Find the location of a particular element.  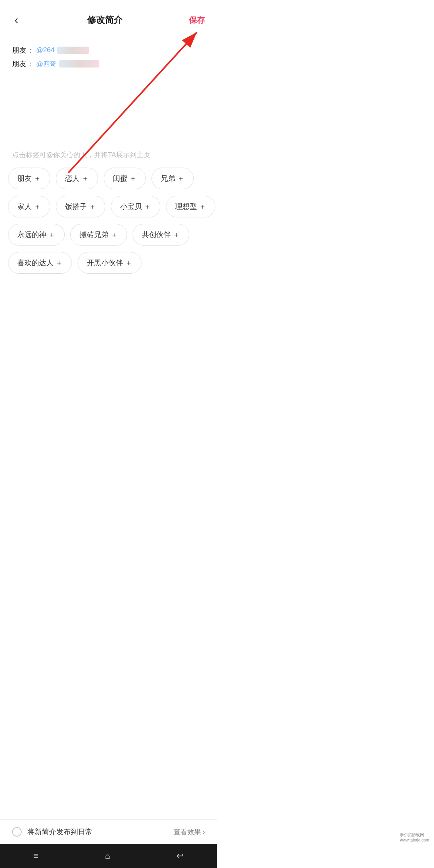

tag-jiaren: 家人 ＋ is located at coordinates (29, 207).